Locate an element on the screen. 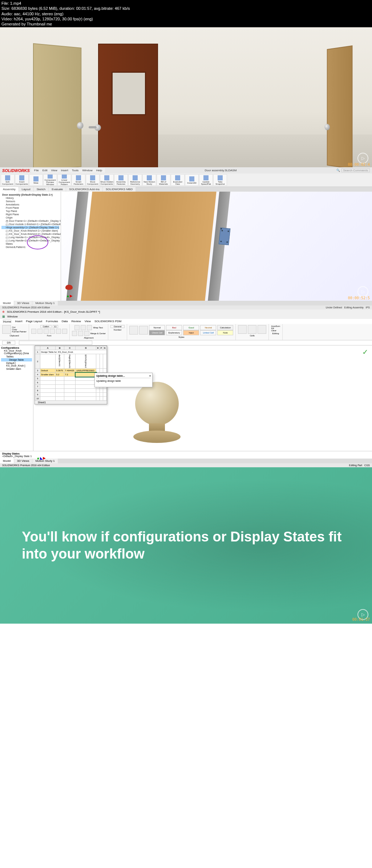 The width and height of the screenshot is (372, 868). delete-cells-button is located at coordinates (252, 329).